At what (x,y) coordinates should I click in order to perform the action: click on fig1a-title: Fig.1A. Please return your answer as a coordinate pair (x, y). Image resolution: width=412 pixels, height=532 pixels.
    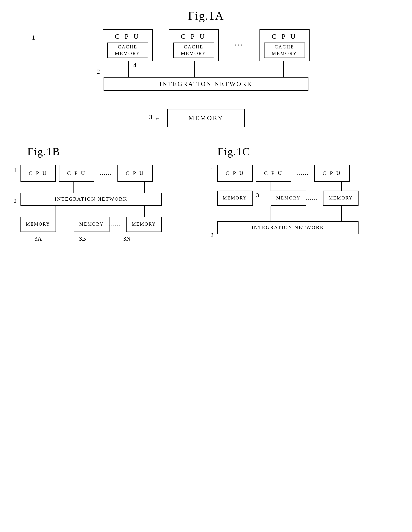
    Looking at the image, I should click on (206, 16).